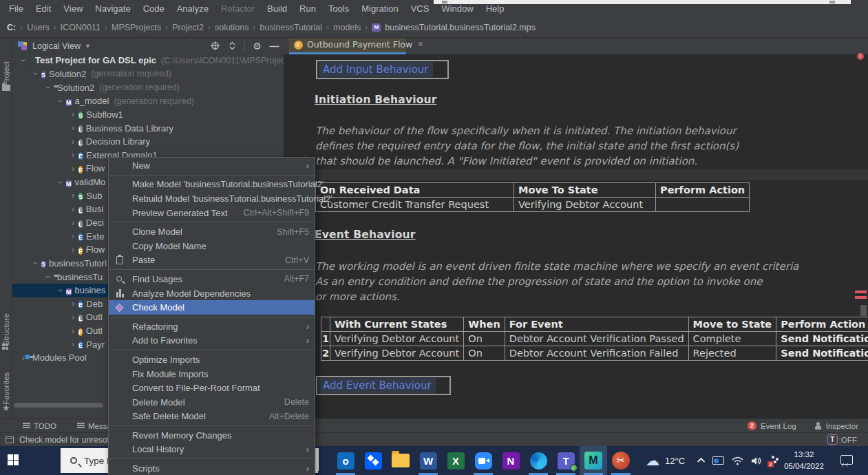 The height and width of the screenshot is (475, 868). I want to click on volume-icon, so click(756, 461).